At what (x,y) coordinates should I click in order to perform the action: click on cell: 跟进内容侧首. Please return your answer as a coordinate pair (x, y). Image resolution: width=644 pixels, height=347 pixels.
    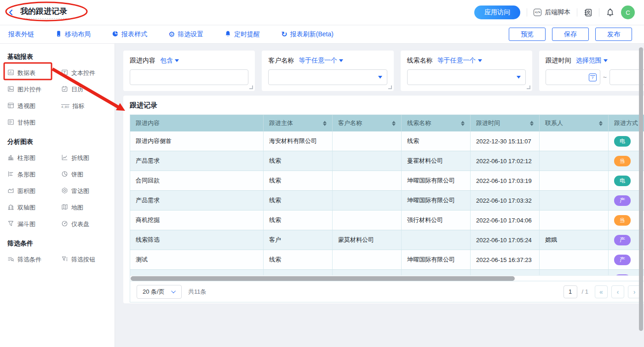
    Looking at the image, I should click on (197, 141).